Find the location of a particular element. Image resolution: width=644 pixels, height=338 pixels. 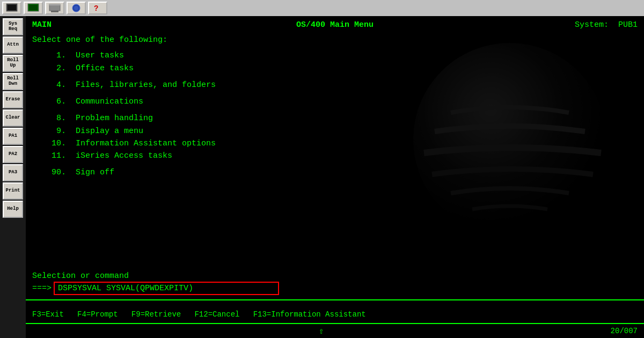

menu-item-1: 1. User tasks is located at coordinates (335, 56).